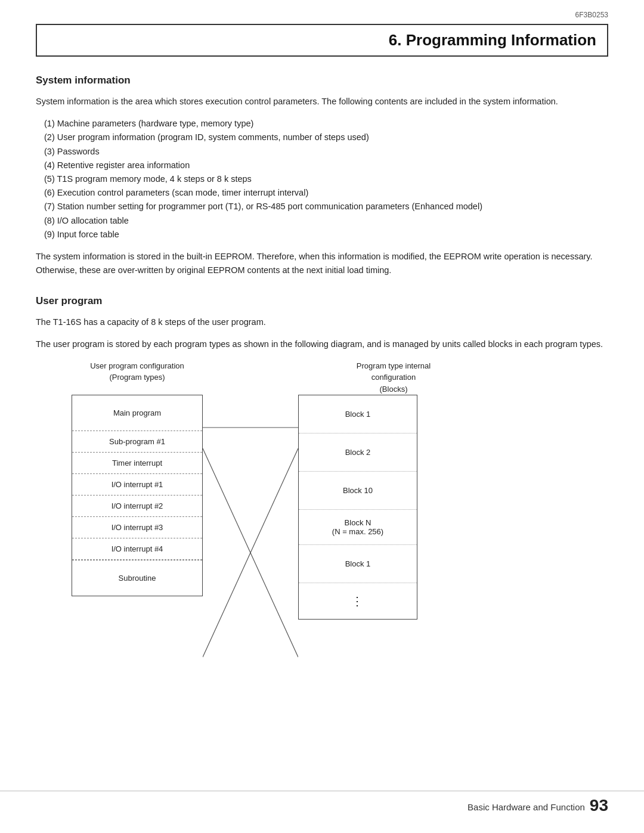 The height and width of the screenshot is (833, 644). Describe the element at coordinates (358, 491) in the screenshot. I see `block-row-10: Block 10` at that location.